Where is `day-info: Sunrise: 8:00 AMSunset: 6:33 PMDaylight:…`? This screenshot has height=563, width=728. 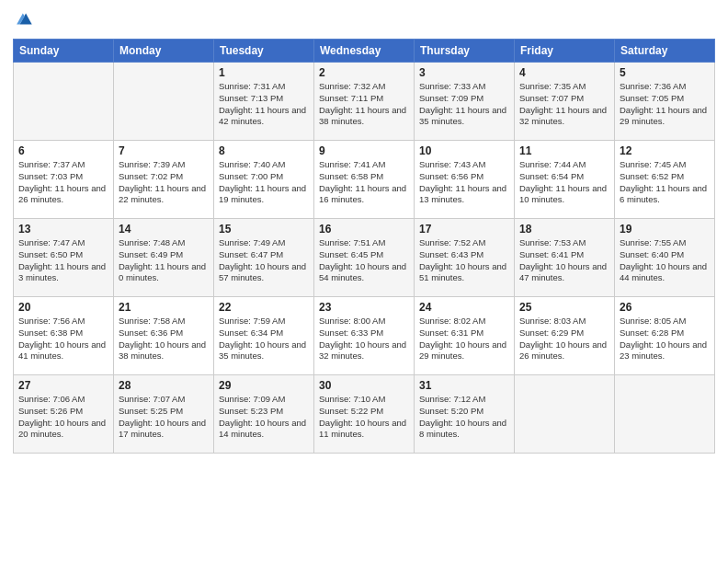 day-info: Sunrise: 8:00 AMSunset: 6:33 PMDaylight:… is located at coordinates (364, 339).